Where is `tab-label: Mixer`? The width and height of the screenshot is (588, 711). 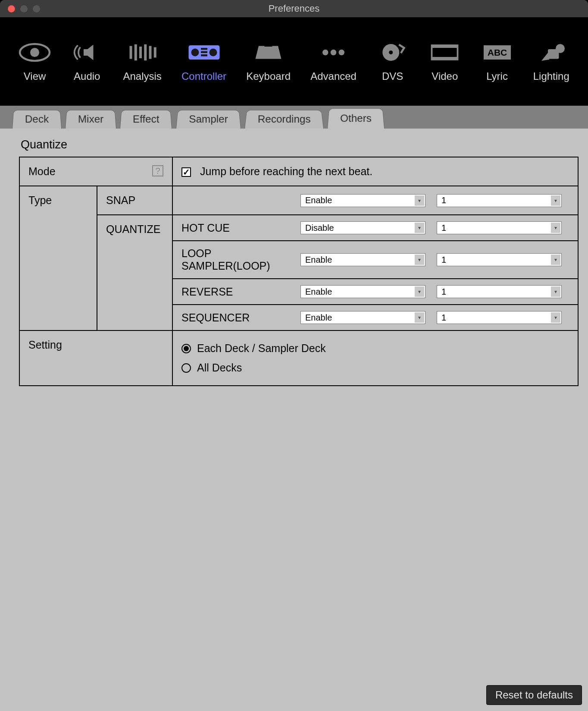 tab-label: Mixer is located at coordinates (91, 119).